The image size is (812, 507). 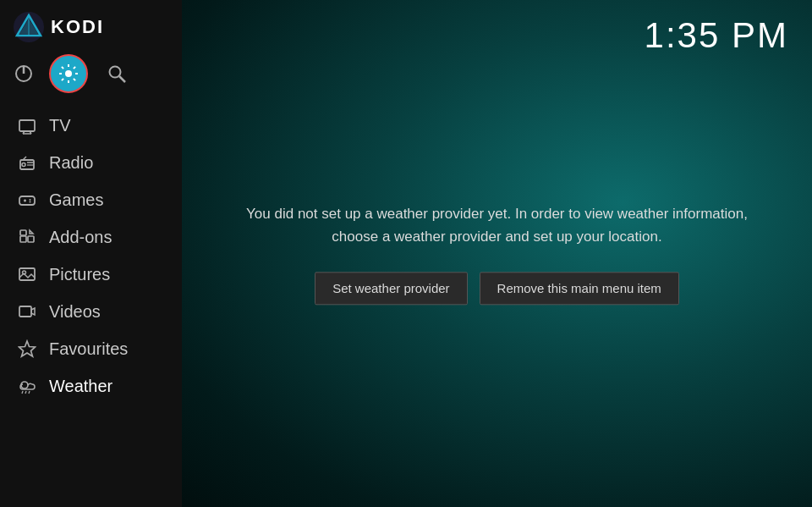 I want to click on search-button, so click(x=117, y=74).